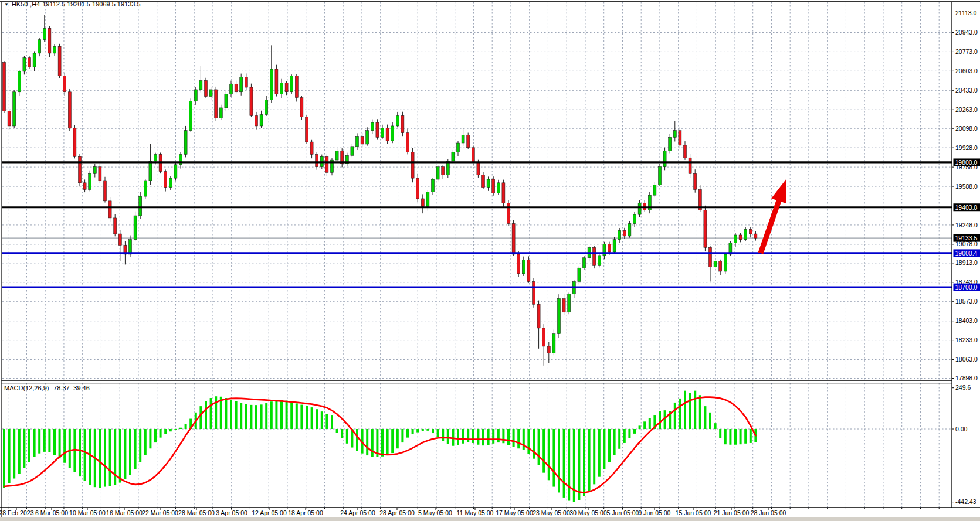 The image size is (980, 521). Describe the element at coordinates (967, 162) in the screenshot. I see `level-price-badge: 19800.0` at that location.